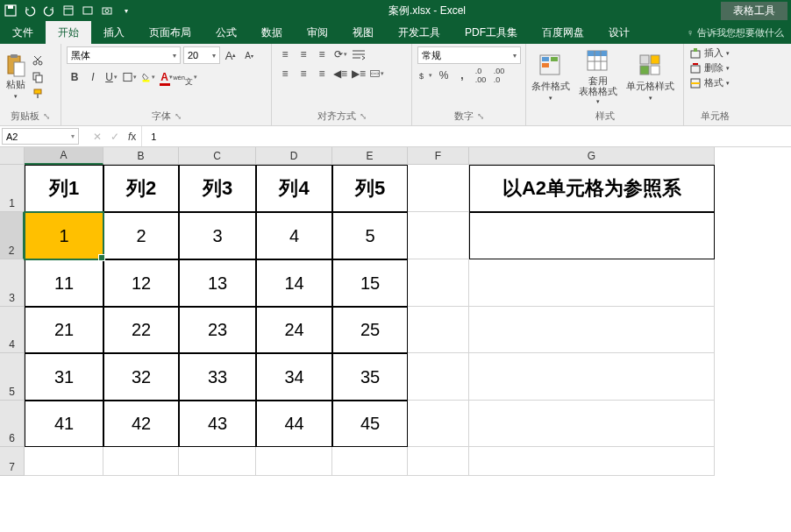 The width and height of the screenshot is (791, 532). Describe the element at coordinates (12, 188) in the screenshot. I see `row-header-1: 1` at that location.